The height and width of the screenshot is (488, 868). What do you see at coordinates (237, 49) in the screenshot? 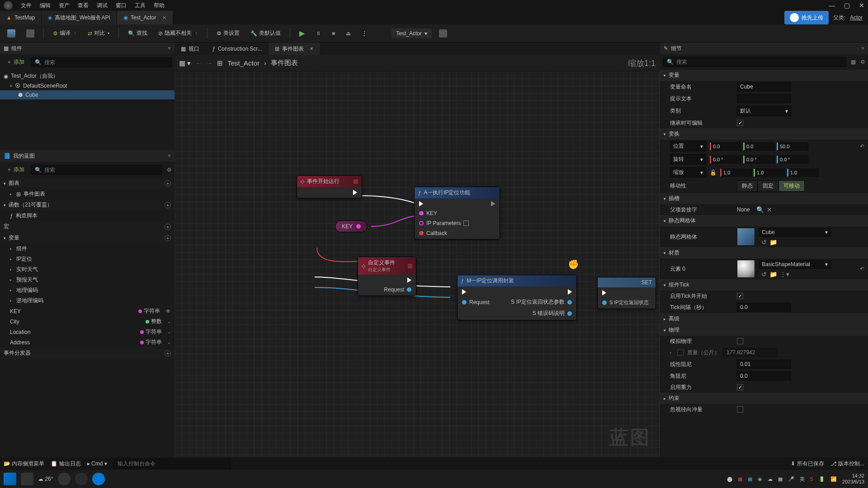
I see `tab-constructionscript: ƒConstruction Scr...` at bounding box center [237, 49].